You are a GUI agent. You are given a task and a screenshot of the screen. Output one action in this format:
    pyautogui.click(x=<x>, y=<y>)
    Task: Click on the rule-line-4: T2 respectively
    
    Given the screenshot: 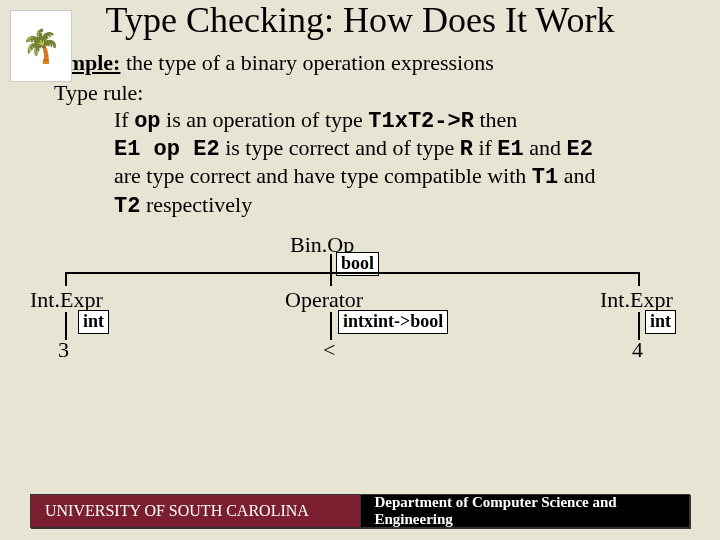 What is the action you would take?
    pyautogui.click(x=402, y=206)
    